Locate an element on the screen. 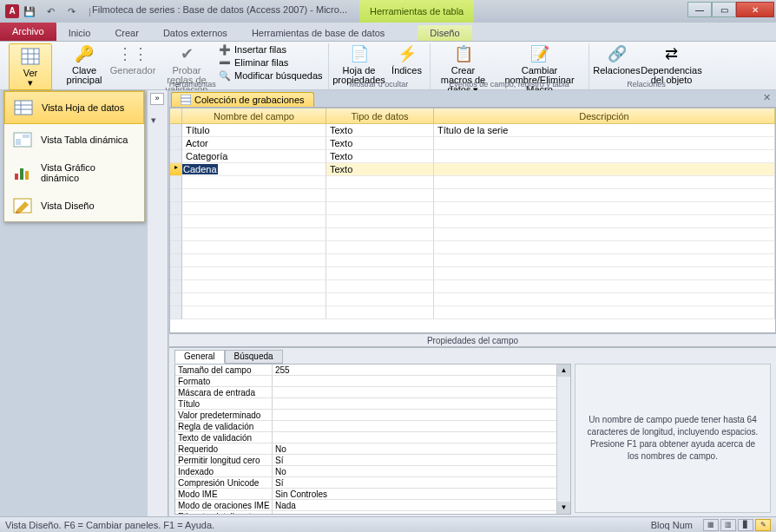 Image resolution: width=776 pixels, height=532 pixels. property-value: No is located at coordinates (422, 449).